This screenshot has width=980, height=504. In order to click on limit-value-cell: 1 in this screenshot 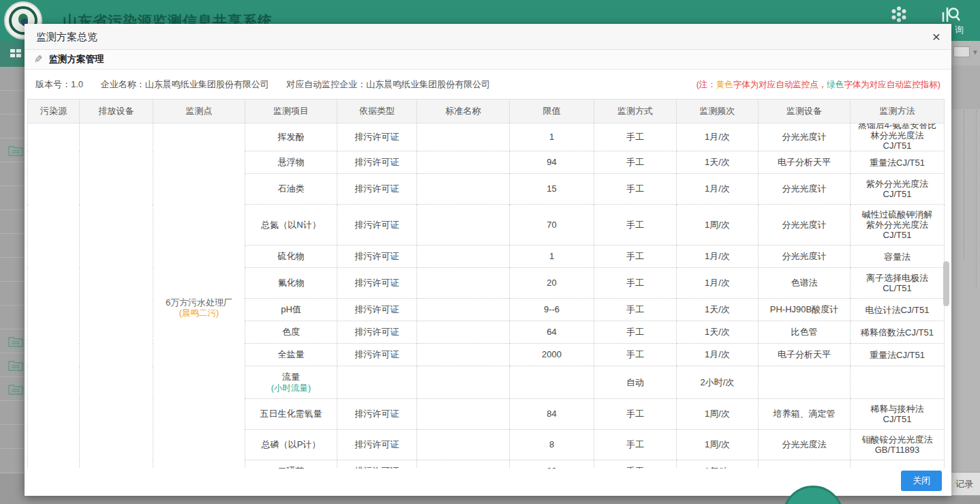, I will do `click(552, 138)`.